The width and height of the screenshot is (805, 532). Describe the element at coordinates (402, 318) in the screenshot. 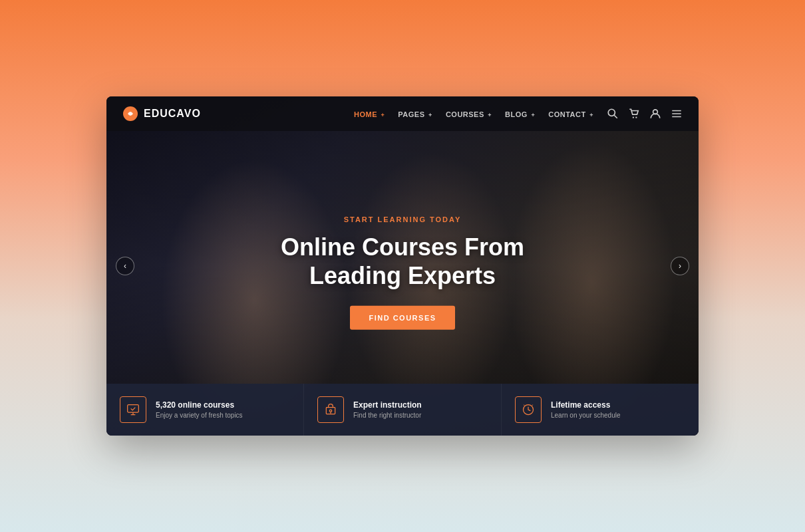

I see `find-courses-button: FIND COURSES` at that location.